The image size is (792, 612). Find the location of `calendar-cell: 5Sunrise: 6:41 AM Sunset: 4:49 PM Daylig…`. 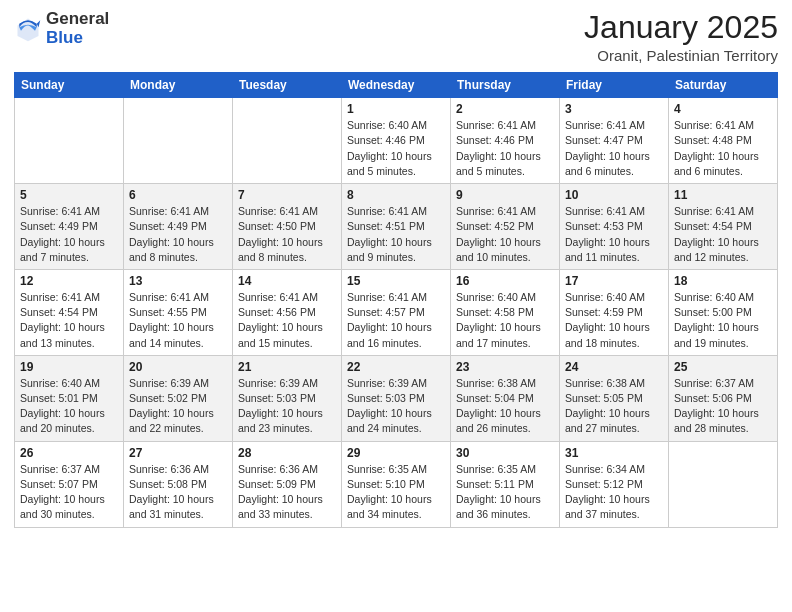

calendar-cell: 5Sunrise: 6:41 AM Sunset: 4:49 PM Daylig… is located at coordinates (70, 227).